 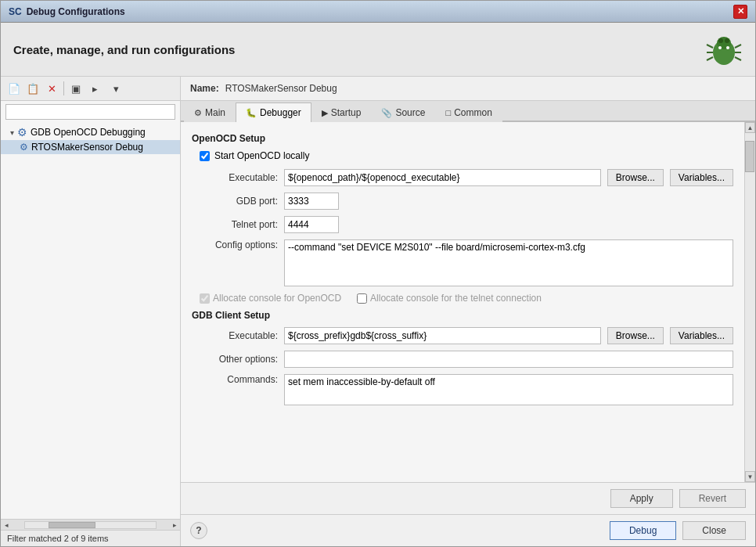 I want to click on tree-item-gdb: ▾ ⚙ GDB OpenOCD Debugging, so click(x=91, y=132).